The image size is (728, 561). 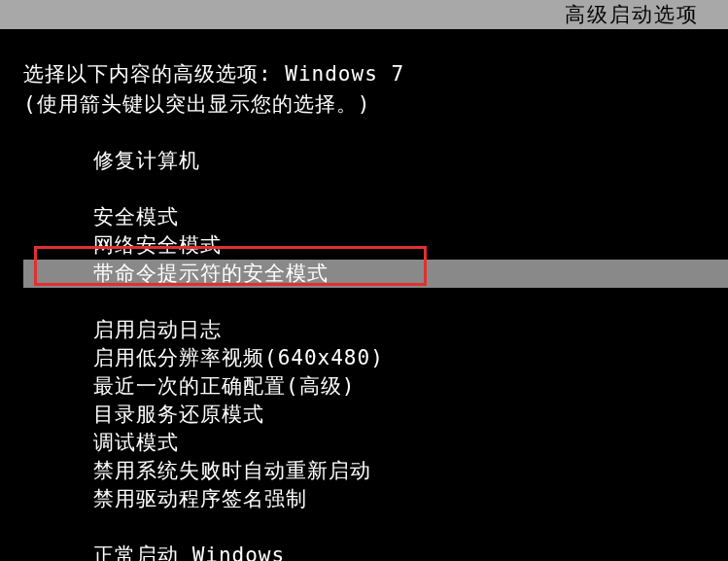 What do you see at coordinates (375, 331) in the screenshot?
I see `menu-item-enable-boot-log: 启用启动日志` at bounding box center [375, 331].